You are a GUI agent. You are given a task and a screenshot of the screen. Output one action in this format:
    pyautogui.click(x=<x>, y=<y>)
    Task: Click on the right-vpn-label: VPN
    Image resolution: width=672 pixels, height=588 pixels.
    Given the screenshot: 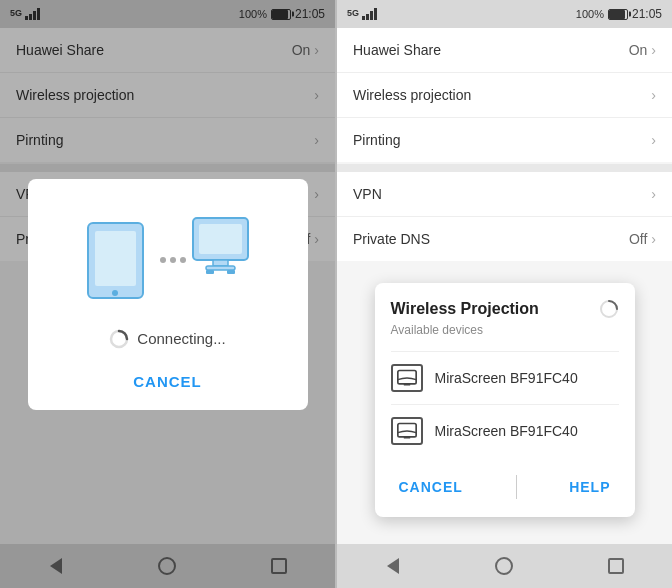 What is the action you would take?
    pyautogui.click(x=368, y=194)
    